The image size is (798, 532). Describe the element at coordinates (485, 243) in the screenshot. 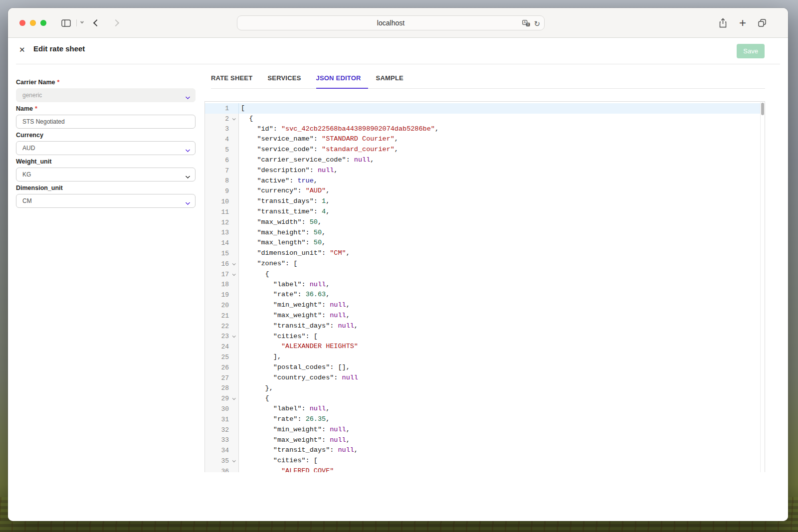

I see `editor-line: 14 "max_length": 50,` at that location.